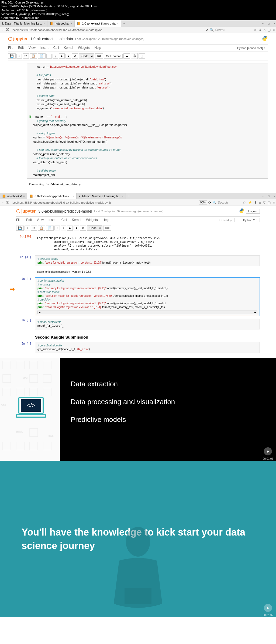 This screenshot has width=276, height=644. I want to click on markdown-heading: Second Kaggle Submission, so click(147, 337).